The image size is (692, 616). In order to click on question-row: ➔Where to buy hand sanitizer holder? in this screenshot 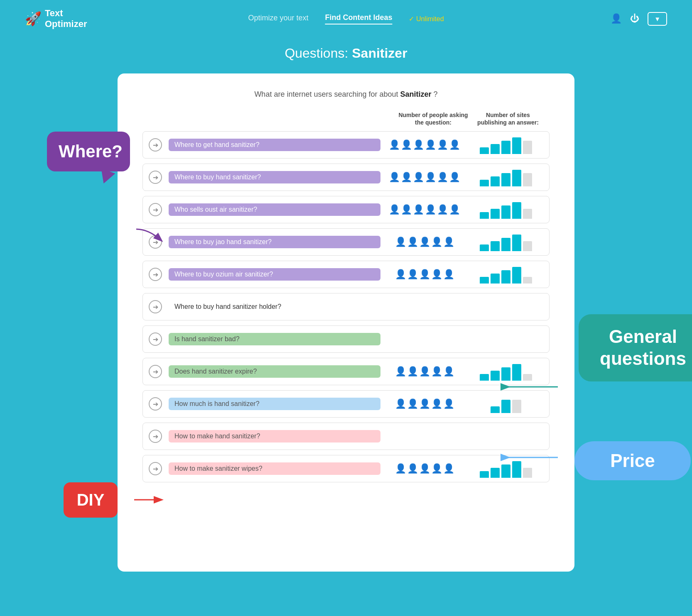, I will do `click(346, 307)`.